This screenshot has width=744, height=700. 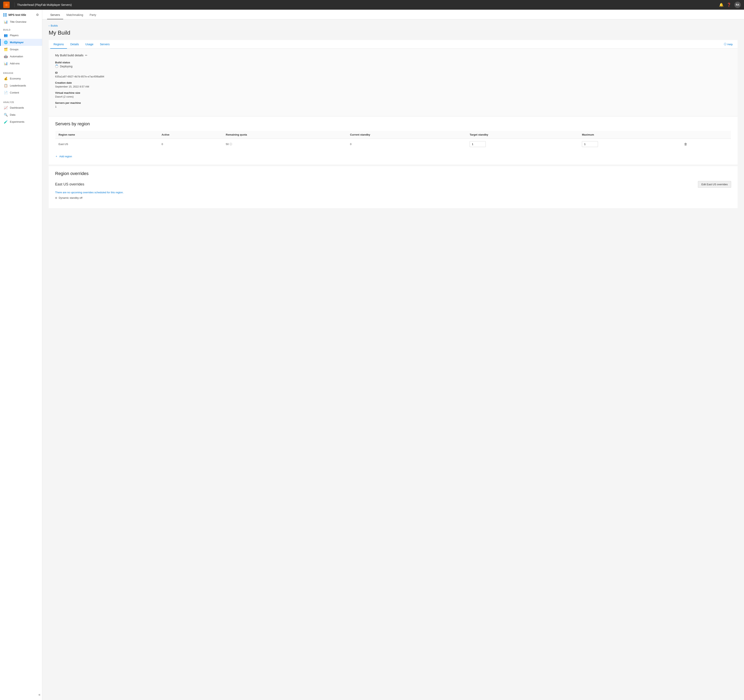 I want to click on edit-east-us-overrides-button: Edit East US overrides, so click(x=715, y=184).